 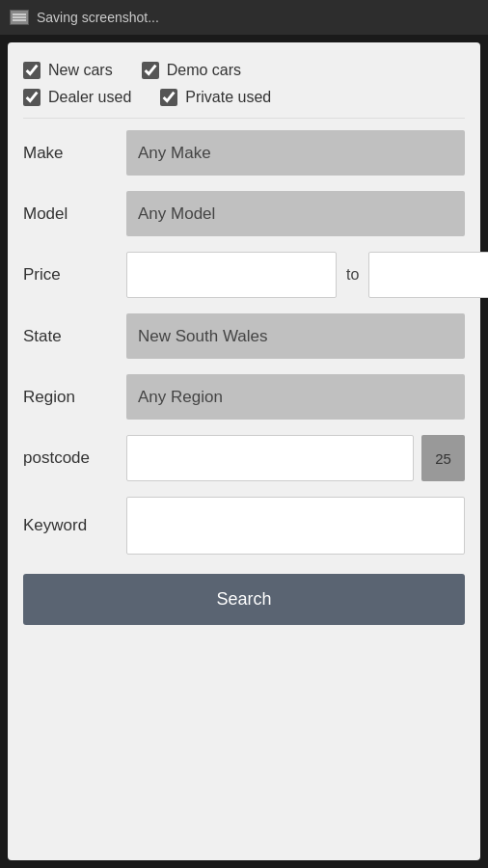 I want to click on make-label: Make, so click(x=69, y=153).